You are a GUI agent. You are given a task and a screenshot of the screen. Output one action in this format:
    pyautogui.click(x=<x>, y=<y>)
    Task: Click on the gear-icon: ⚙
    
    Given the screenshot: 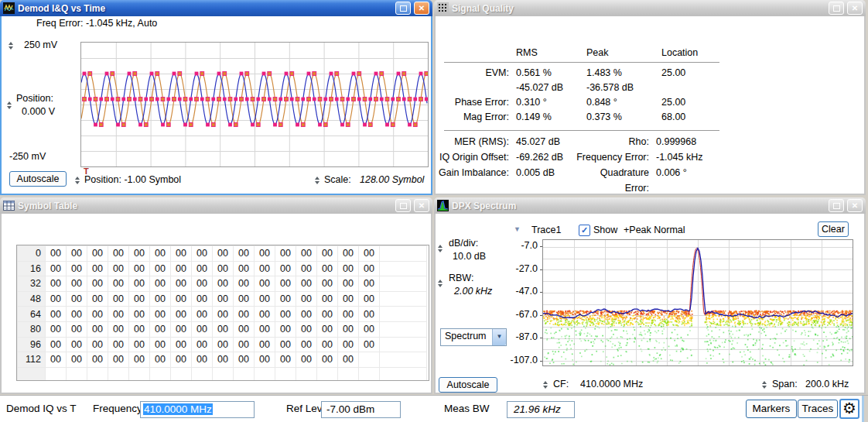 What is the action you would take?
    pyautogui.click(x=849, y=408)
    